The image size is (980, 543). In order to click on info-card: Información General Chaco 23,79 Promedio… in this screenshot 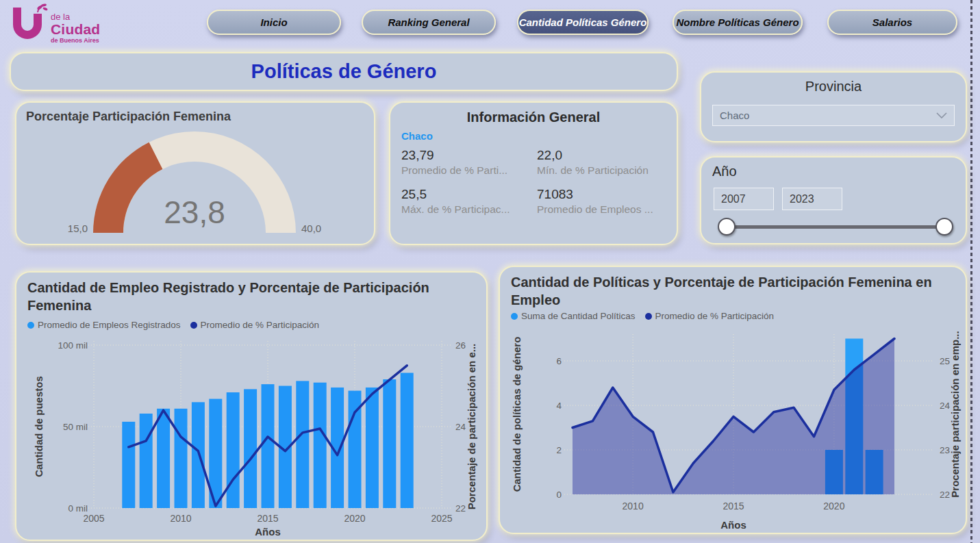, I will do `click(533, 173)`.